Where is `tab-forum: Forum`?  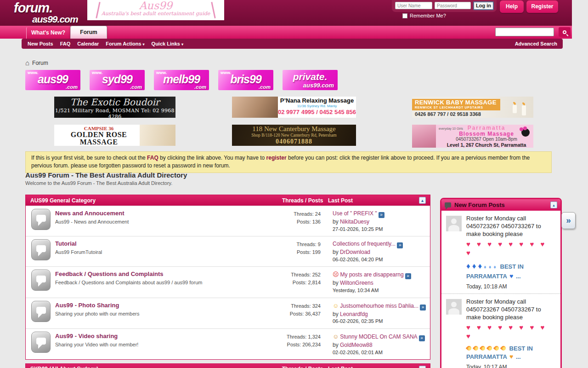 tab-forum: Forum is located at coordinates (89, 32).